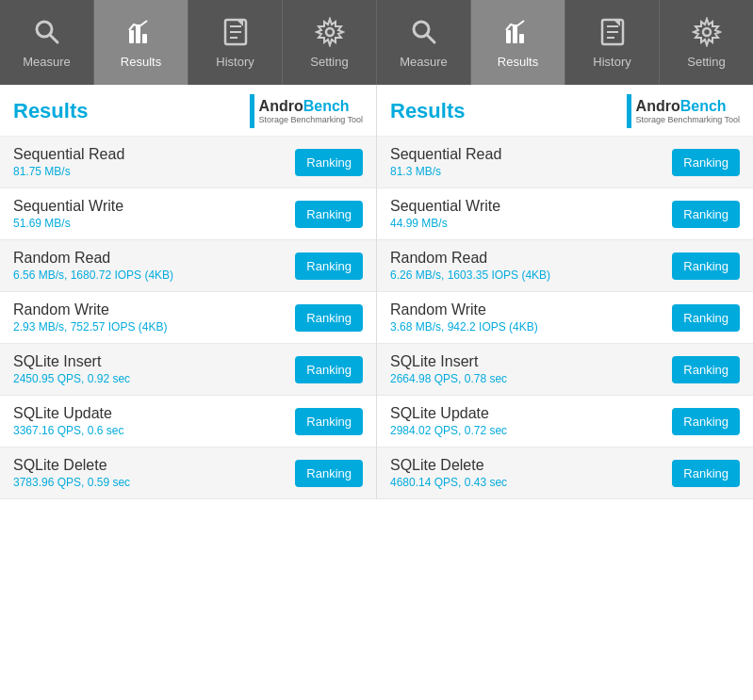 Image resolution: width=753 pixels, height=700 pixels. I want to click on brand-name-right: AndroBench, so click(688, 106).